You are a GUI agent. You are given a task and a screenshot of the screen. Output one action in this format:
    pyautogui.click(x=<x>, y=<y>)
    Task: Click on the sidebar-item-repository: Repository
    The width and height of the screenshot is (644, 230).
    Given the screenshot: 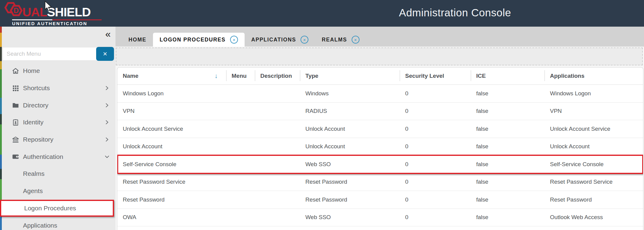 What is the action you would take?
    pyautogui.click(x=58, y=140)
    